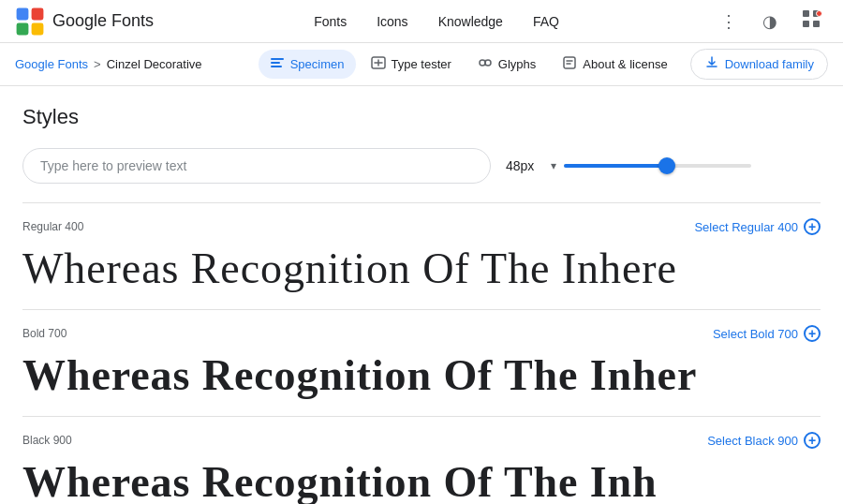  Describe the element at coordinates (52, 64) in the screenshot. I see `breadcrumb-root: Google Fonts` at that location.